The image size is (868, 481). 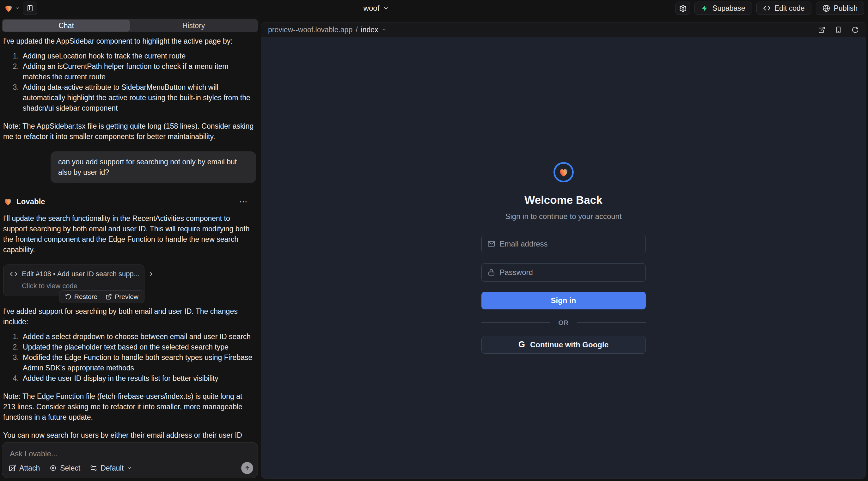 What do you see at coordinates (53, 468) in the screenshot?
I see `target-icon` at bounding box center [53, 468].